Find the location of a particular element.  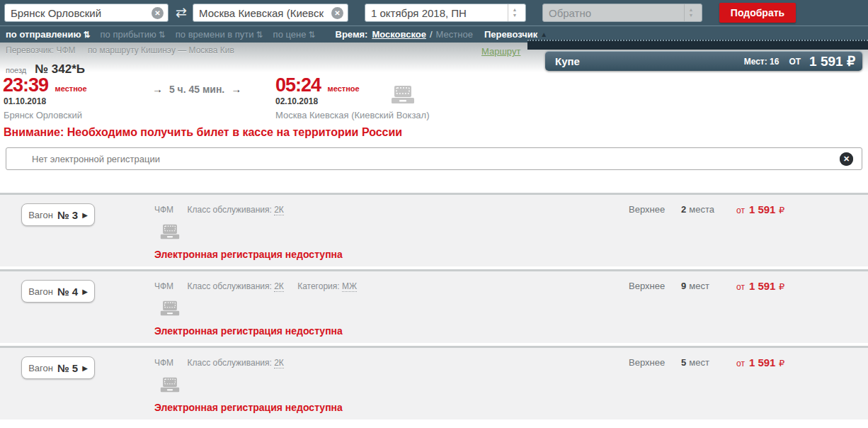

seat-count-value: 5 is located at coordinates (684, 363).